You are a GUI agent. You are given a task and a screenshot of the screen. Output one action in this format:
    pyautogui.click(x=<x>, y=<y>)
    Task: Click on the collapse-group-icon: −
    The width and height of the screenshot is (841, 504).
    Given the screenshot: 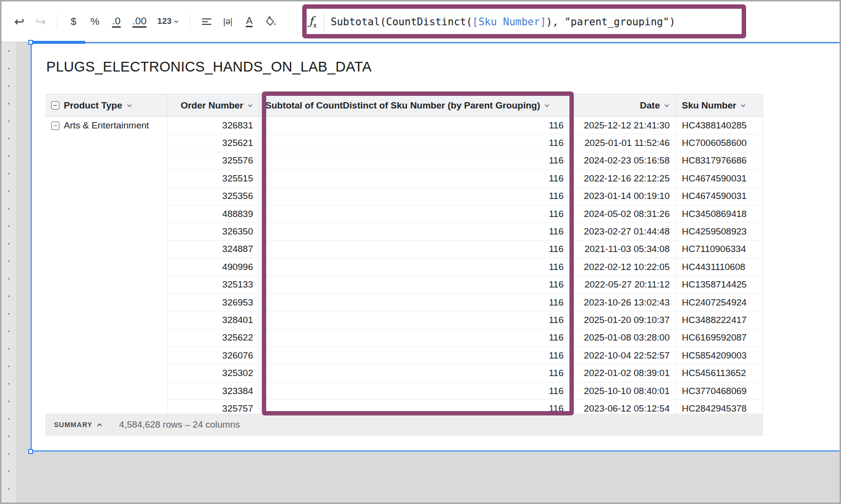 What is the action you would take?
    pyautogui.click(x=55, y=126)
    